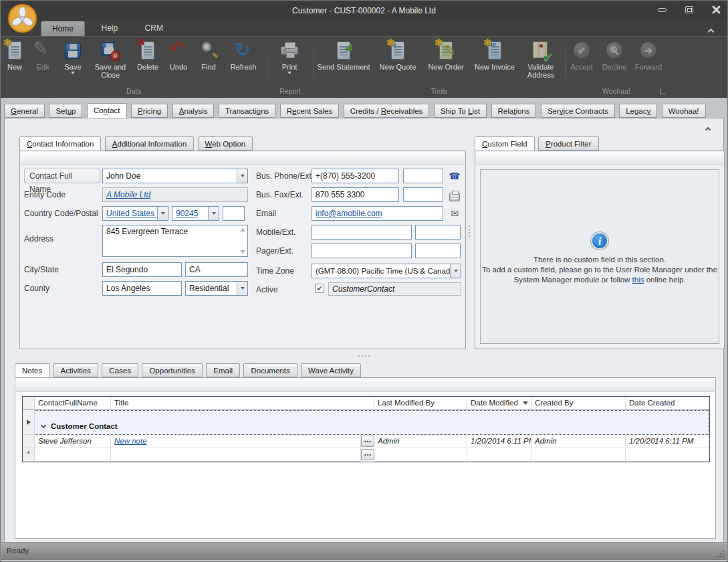 The height and width of the screenshot is (562, 728). I want to click on app-logo-icon, so click(23, 19).